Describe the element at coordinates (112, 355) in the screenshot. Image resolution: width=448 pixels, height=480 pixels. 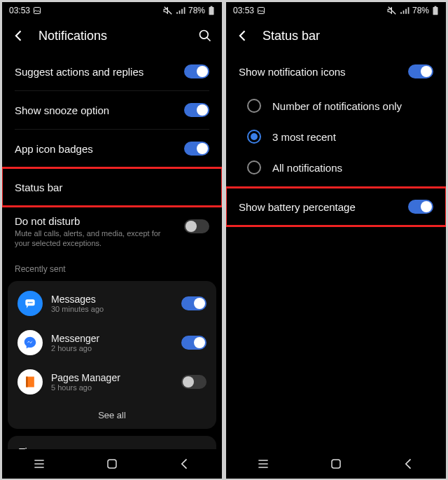
I see `recent-card: Messages 30 minutes ago Messenger 2 hour…` at that location.